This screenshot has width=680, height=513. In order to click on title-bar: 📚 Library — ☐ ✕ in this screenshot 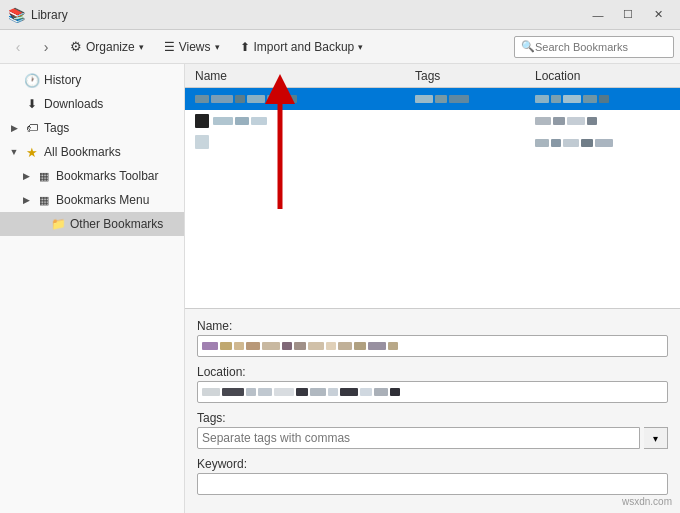, I will do `click(340, 15)`.